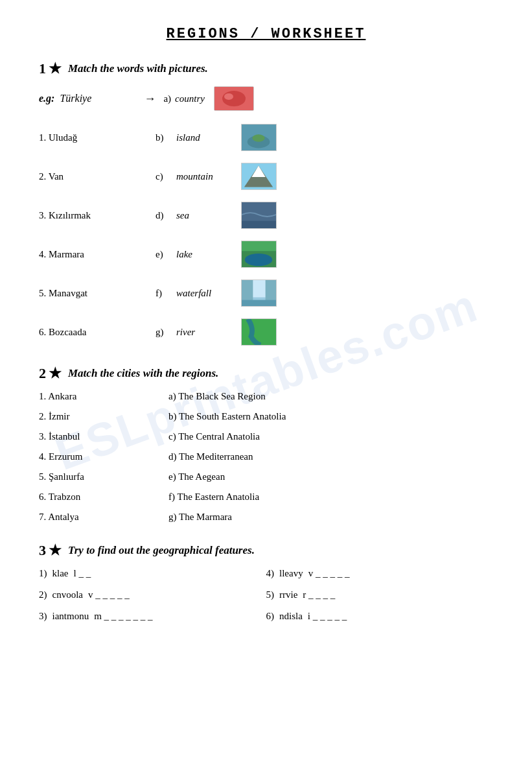 The height and width of the screenshot is (758, 532). Describe the element at coordinates (166, 254) in the screenshot. I see `item-letter: e)` at that location.